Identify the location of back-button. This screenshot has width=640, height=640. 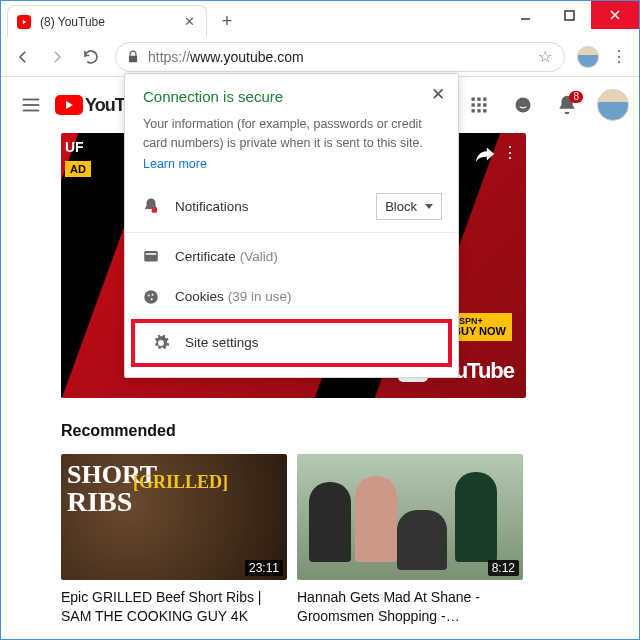
(23, 57).